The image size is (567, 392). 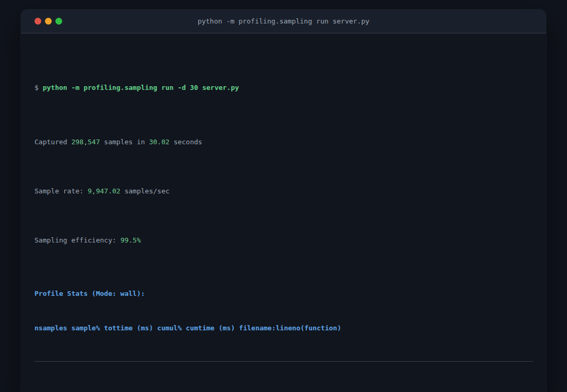 What do you see at coordinates (141, 88) in the screenshot?
I see `command-text: python -m profiling.sampling run -d 30 s…` at bounding box center [141, 88].